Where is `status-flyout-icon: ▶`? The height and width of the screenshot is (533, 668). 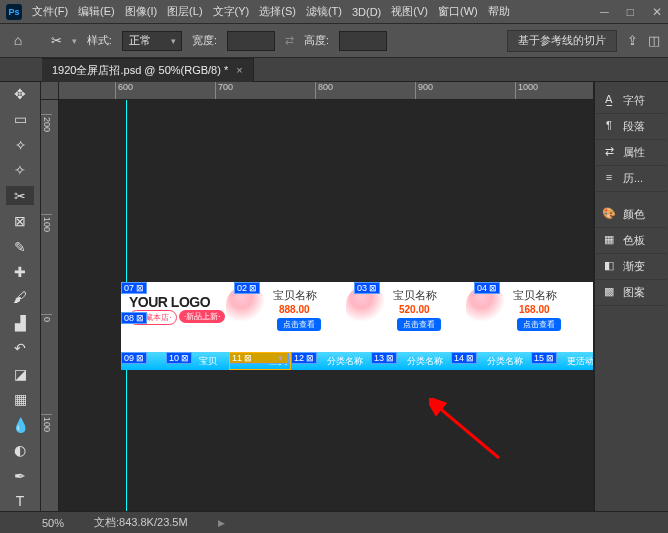 status-flyout-icon: ▶ is located at coordinates (222, 523).